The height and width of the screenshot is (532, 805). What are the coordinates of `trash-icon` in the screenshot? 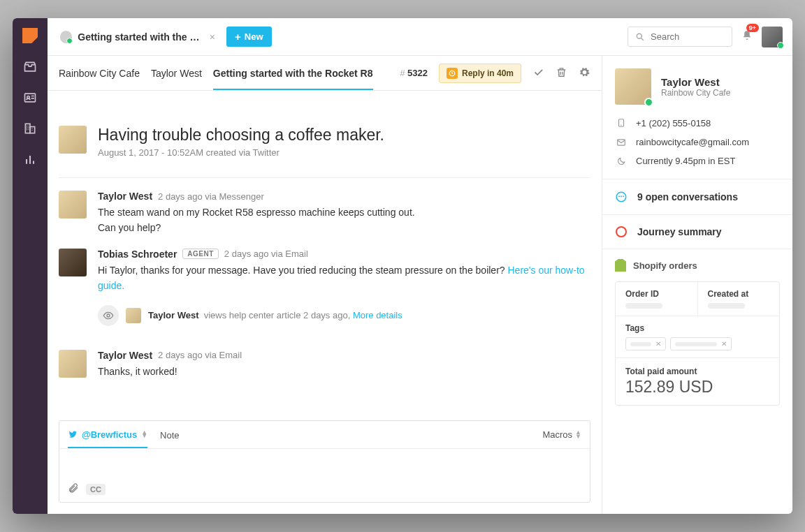 It's located at (562, 73).